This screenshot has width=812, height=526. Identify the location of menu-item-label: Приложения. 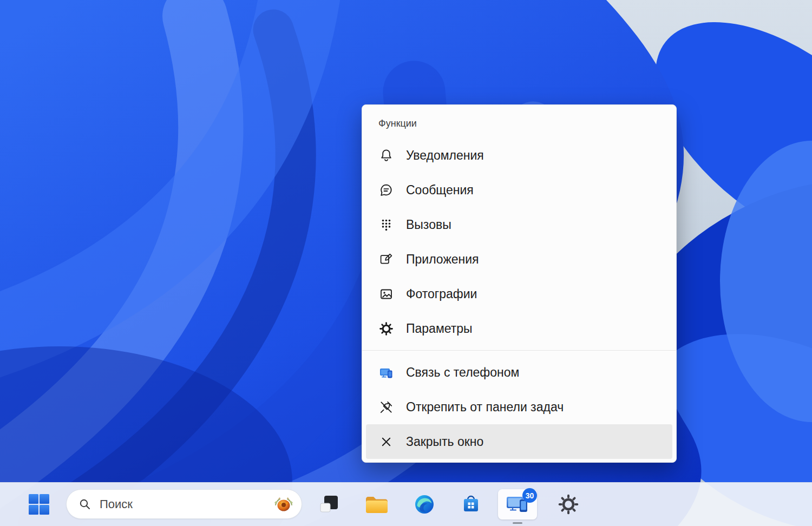
(443, 260).